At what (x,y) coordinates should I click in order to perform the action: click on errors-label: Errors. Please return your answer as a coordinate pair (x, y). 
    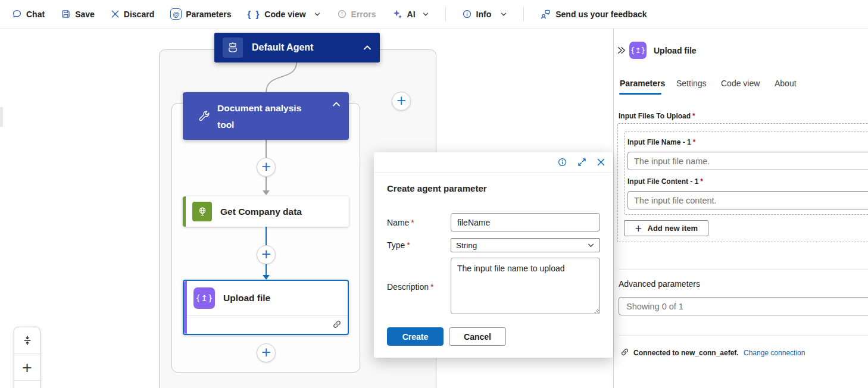
    Looking at the image, I should click on (364, 14).